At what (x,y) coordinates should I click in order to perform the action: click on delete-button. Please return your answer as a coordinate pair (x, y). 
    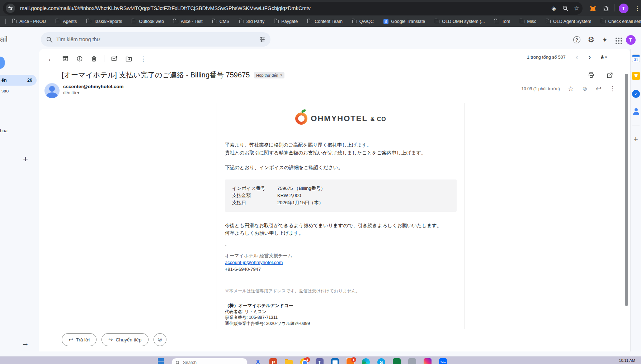
    Looking at the image, I should click on (94, 59).